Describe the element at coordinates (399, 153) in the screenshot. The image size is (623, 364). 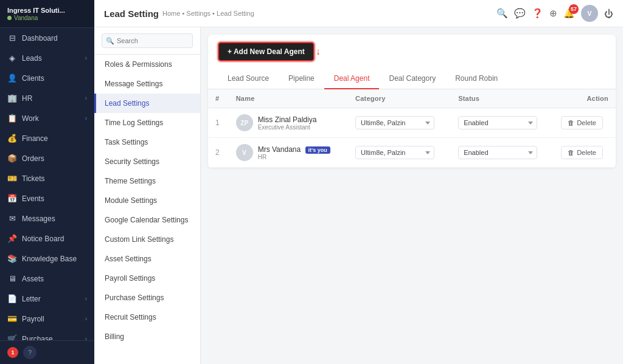
I see `row2-category-cell: Ultim8e, Palzin` at that location.